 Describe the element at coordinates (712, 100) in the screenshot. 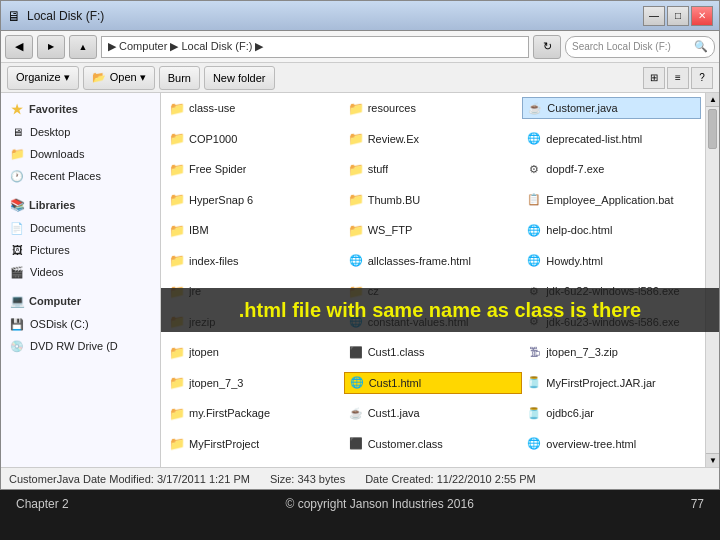

I see `scroll-up-button: ▲` at that location.